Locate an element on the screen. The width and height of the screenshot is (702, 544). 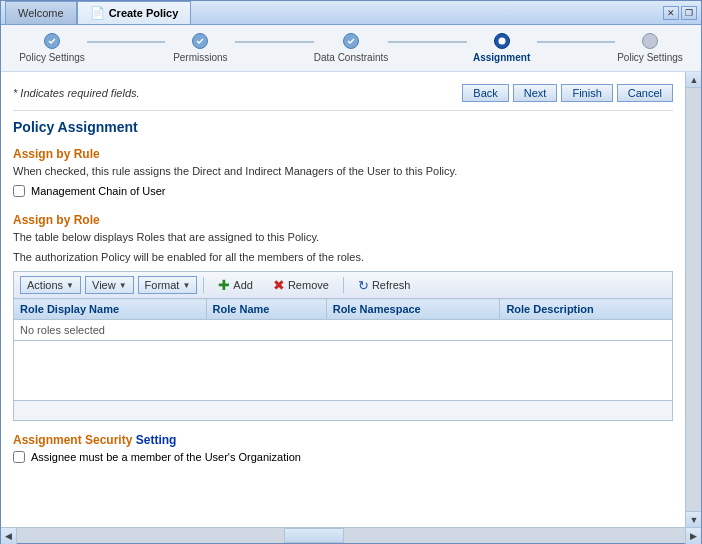
table-toolbar: Actions ▼ View ▼ Format ▼ ✚ Add ✖ is located at coordinates (343, 284).